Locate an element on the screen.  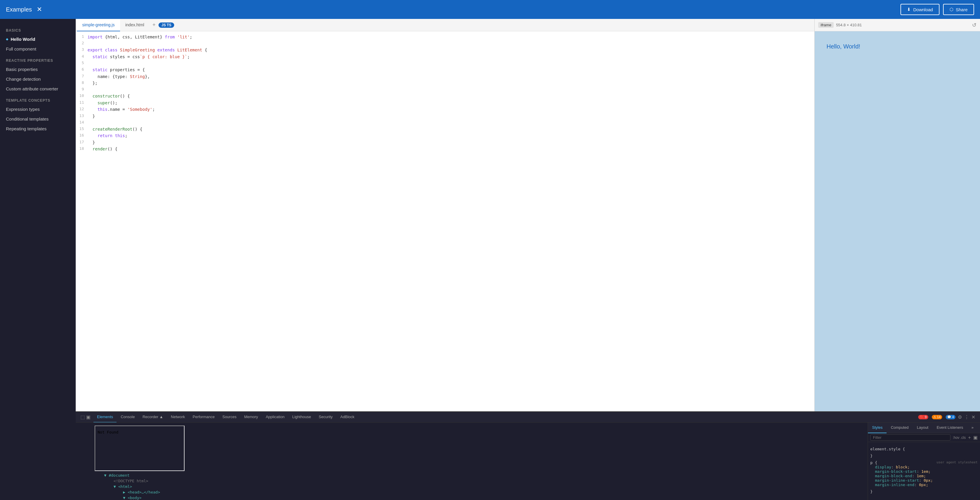
sidebar-item-conditional-templates: Conditional templates is located at coordinates (38, 119).